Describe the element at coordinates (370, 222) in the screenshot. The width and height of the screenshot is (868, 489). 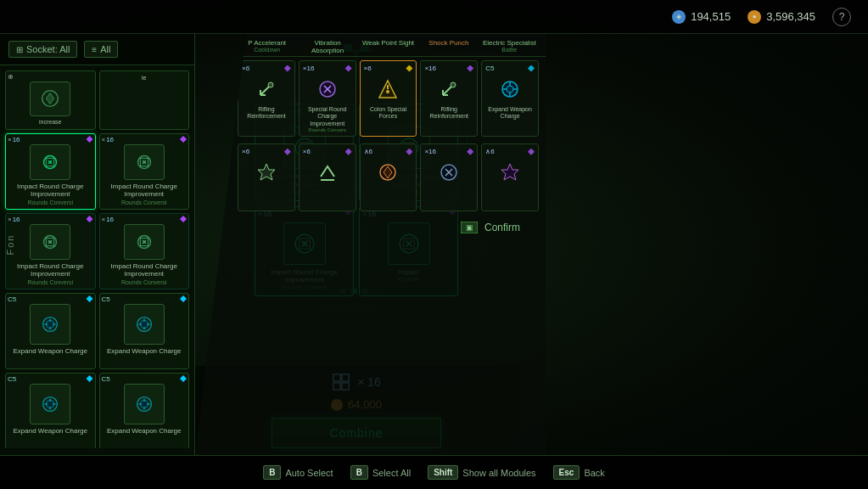
I see `confirm-area: ▣ Confirm` at that location.